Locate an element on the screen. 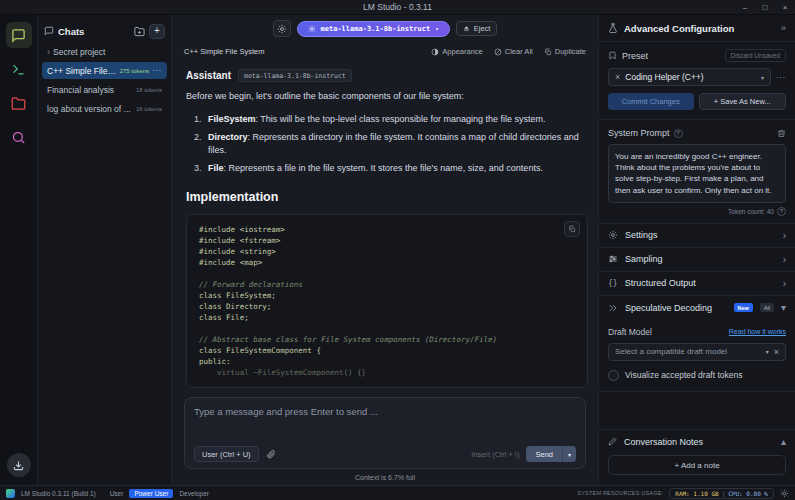  nav-developer-button is located at coordinates (19, 69).